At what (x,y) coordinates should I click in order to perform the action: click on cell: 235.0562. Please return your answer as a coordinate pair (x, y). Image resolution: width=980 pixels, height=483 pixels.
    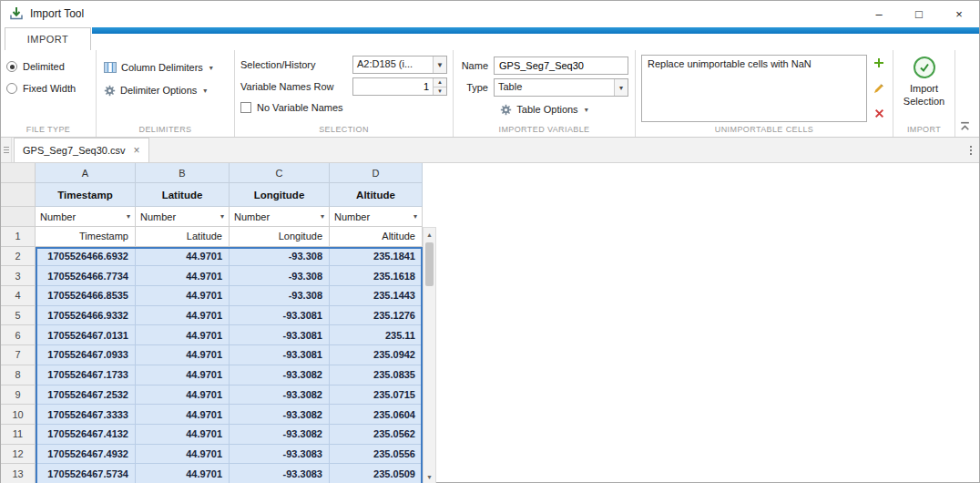
    Looking at the image, I should click on (376, 435).